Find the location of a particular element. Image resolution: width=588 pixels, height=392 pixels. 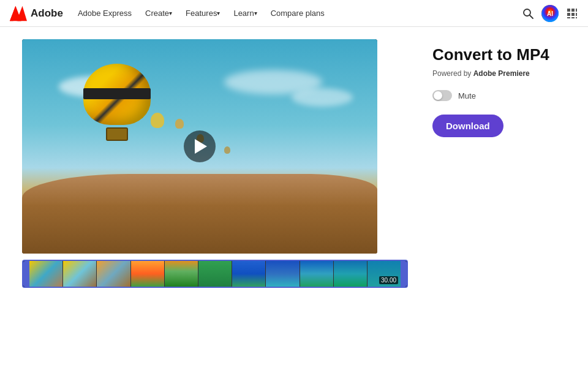

toggle-knob is located at coordinates (438, 96).